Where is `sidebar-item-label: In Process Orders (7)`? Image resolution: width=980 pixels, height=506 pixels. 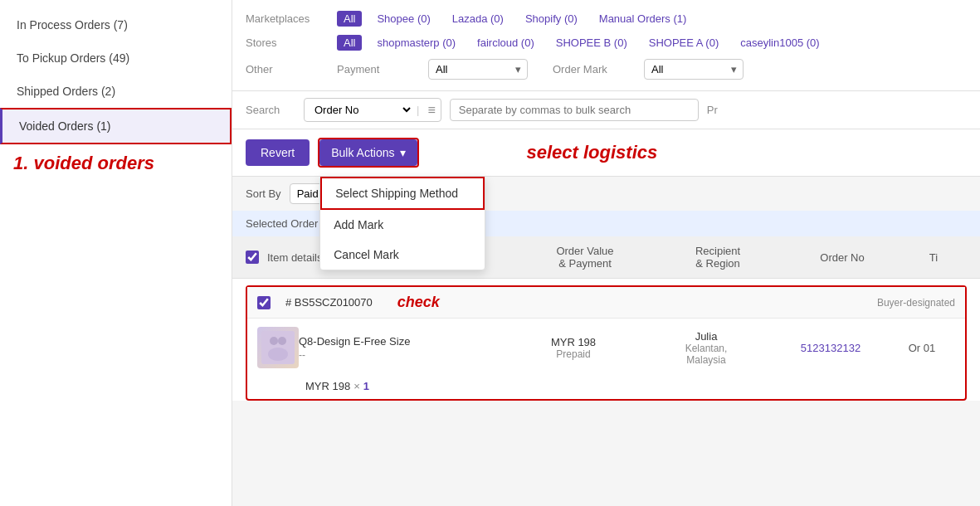
sidebar-item-label: In Process Orders (7) is located at coordinates (72, 25).